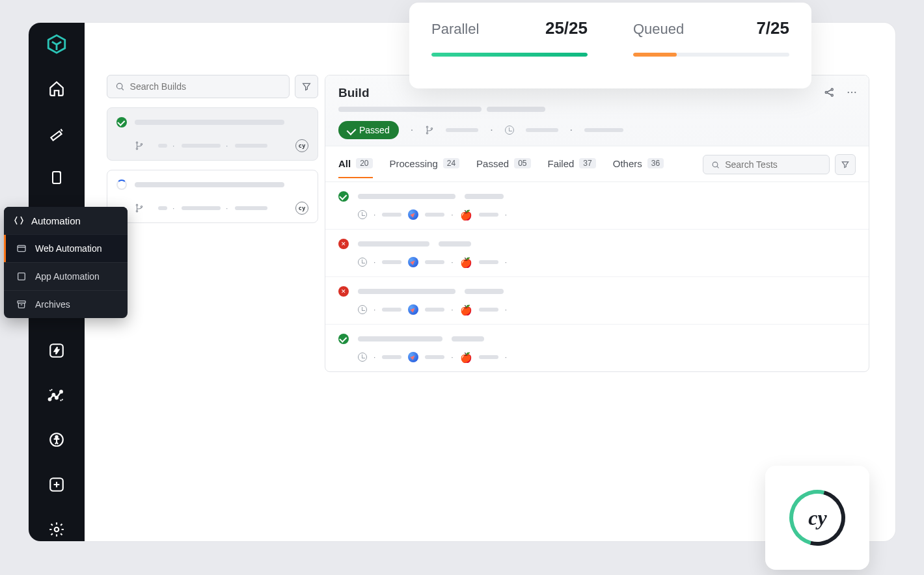 The height and width of the screenshot is (575, 924). What do you see at coordinates (659, 29) in the screenshot?
I see `stat-label: Queued` at bounding box center [659, 29].